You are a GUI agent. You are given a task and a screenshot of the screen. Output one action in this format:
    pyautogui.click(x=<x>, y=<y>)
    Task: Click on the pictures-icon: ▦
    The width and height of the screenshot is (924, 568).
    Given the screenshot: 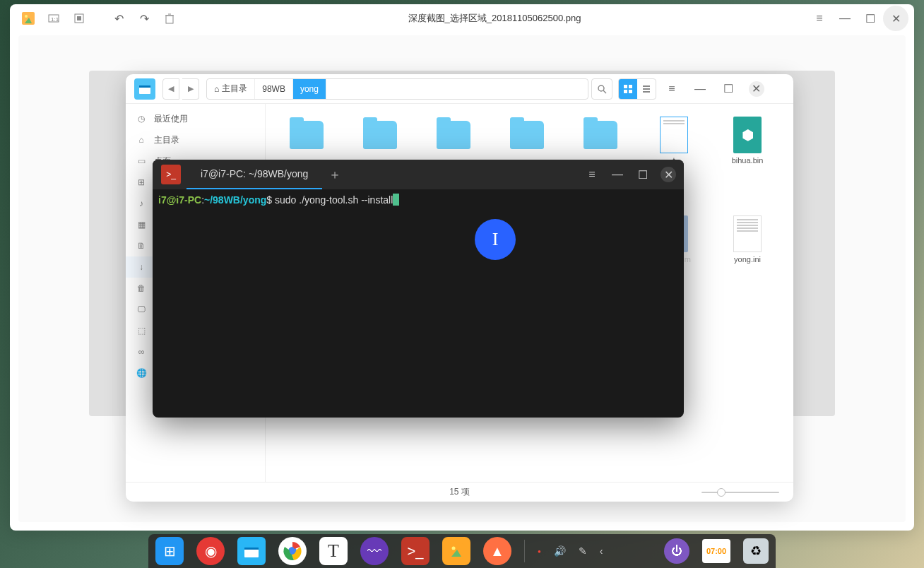 What is the action you would take?
    pyautogui.click(x=141, y=225)
    